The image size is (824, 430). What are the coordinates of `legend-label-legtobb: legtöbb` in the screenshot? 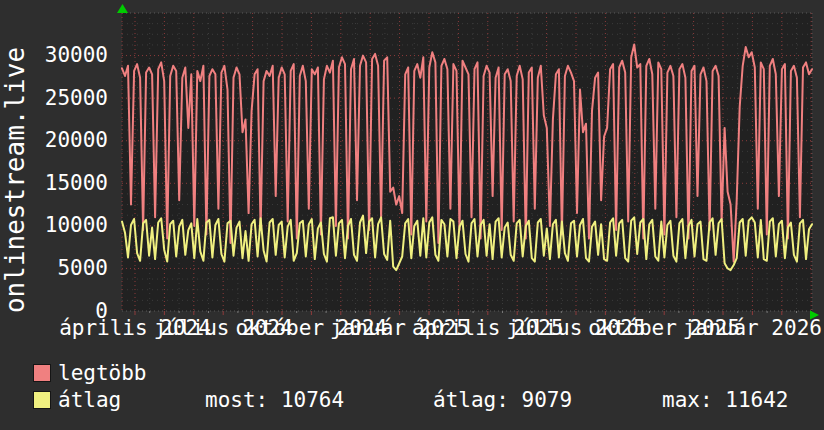 It's located at (102, 373).